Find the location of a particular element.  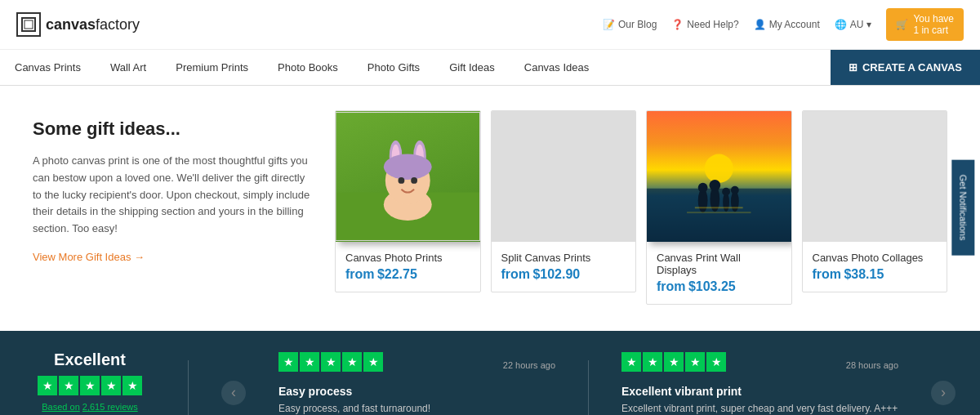

product-price-2: from $103.25 is located at coordinates (719, 287).